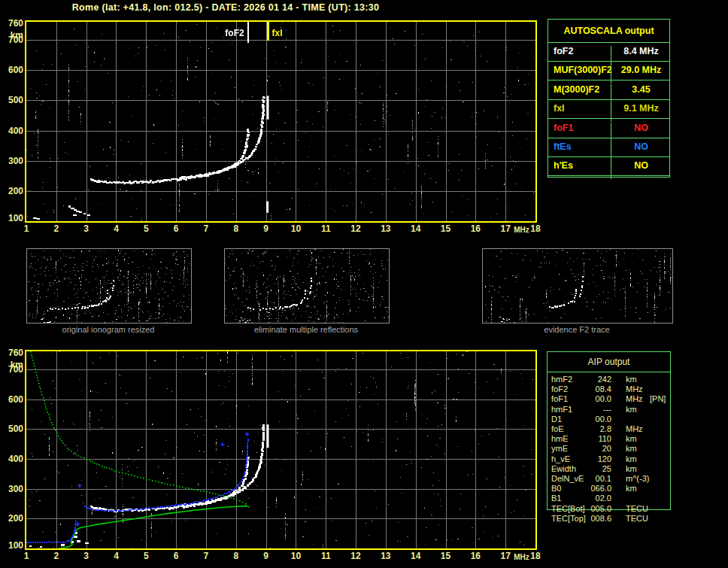 This screenshot has width=728, height=568. I want to click on parameter-name: MUF(3000)F2, so click(583, 70).